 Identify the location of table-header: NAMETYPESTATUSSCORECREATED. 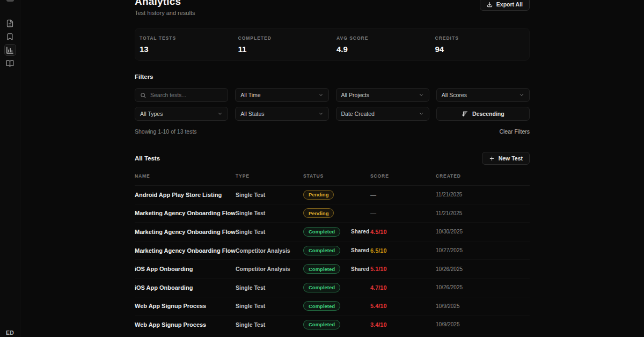
(332, 179).